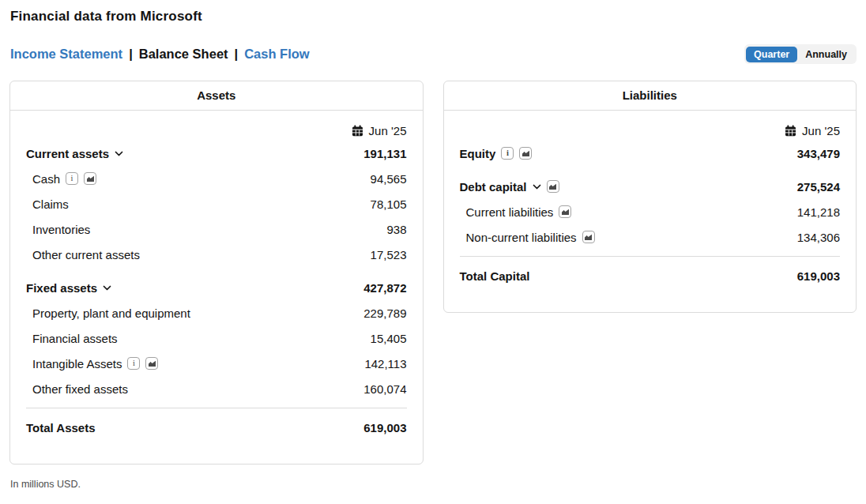  I want to click on row-value: 142,113, so click(386, 363).